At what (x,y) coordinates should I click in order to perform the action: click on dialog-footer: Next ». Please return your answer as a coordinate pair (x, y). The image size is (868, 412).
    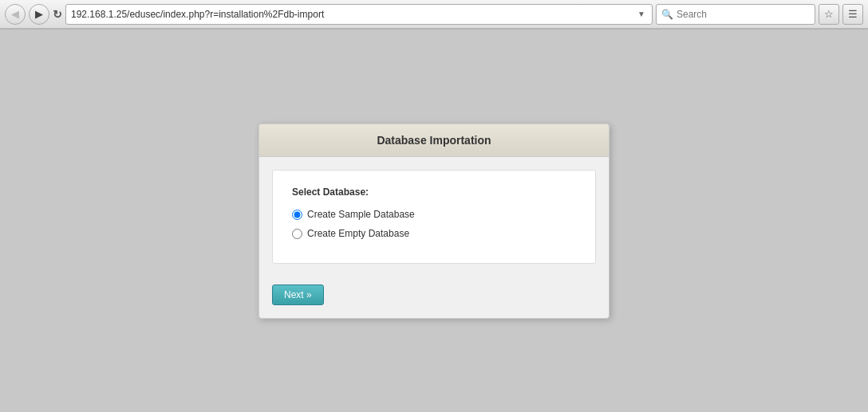
    Looking at the image, I should click on (434, 297).